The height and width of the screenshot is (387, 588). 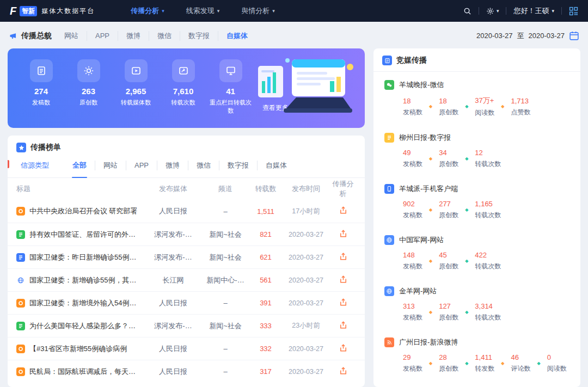 What do you see at coordinates (71, 36) in the screenshot?
I see `media-type-tab: 网站` at bounding box center [71, 36].